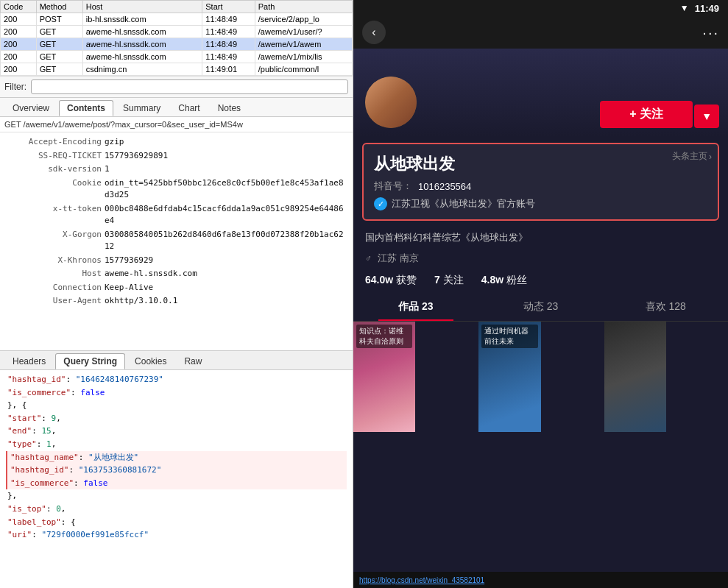 This screenshot has height=588, width=728. I want to click on thumbnail, so click(635, 377).